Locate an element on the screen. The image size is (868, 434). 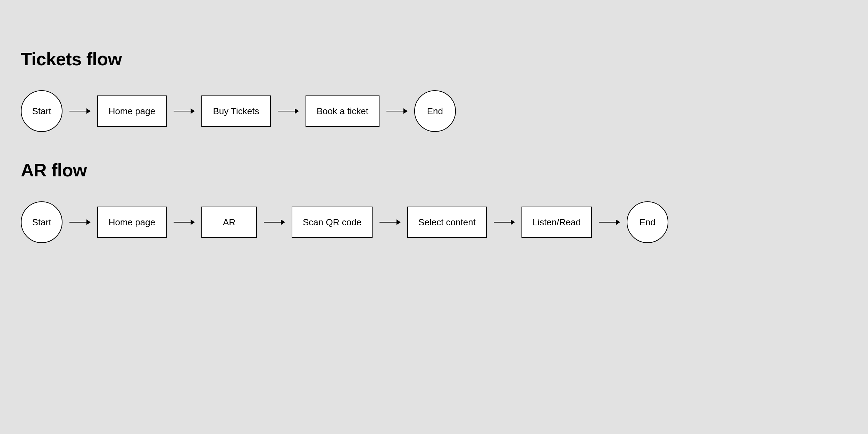
ar-end-label: End is located at coordinates (648, 222).